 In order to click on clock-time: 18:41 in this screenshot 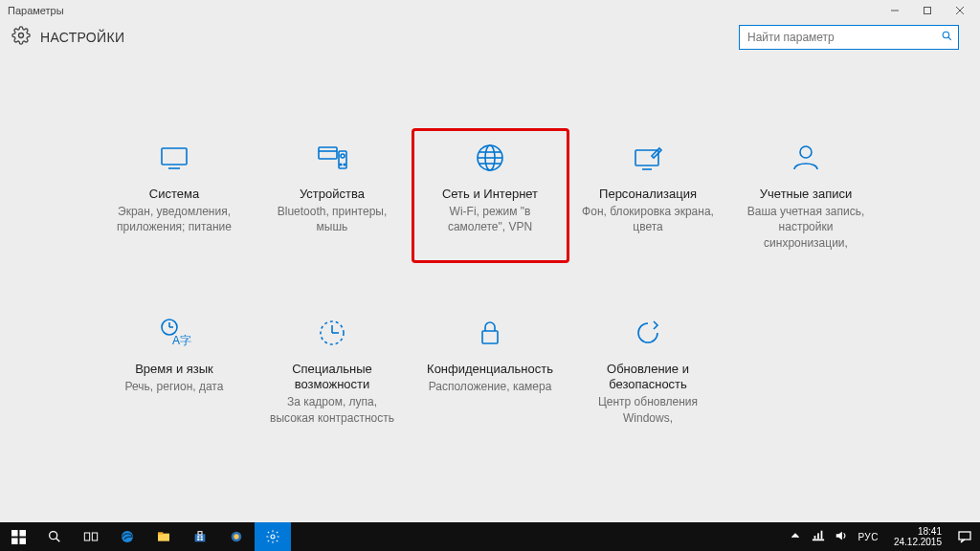, I will do `click(930, 532)`.